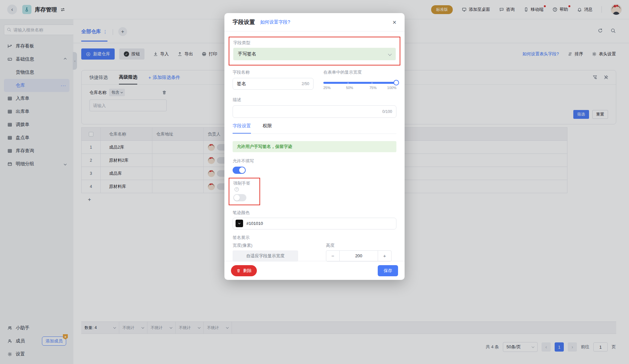 Image resolution: width=629 pixels, height=364 pixels. Describe the element at coordinates (314, 213) in the screenshot. I see `ink-color-label: 笔迹颜色` at that location.